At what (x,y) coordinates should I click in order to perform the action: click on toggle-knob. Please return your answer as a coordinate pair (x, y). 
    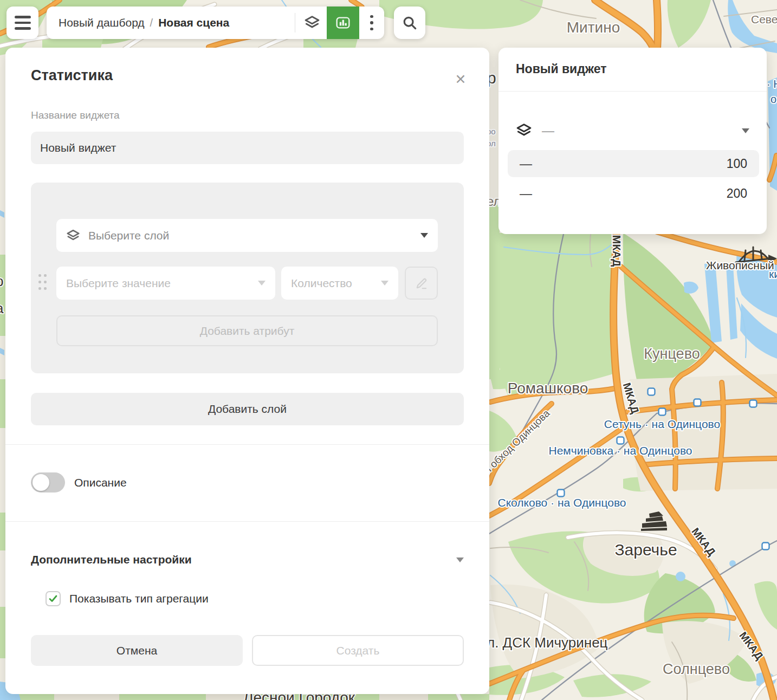
    Looking at the image, I should click on (41, 482).